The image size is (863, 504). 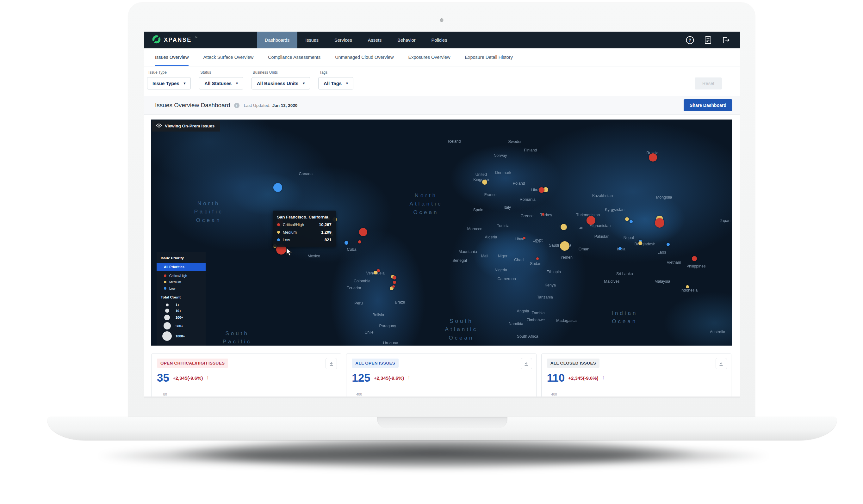 What do you see at coordinates (442, 428) in the screenshot?
I see `laptop-base` at bounding box center [442, 428].